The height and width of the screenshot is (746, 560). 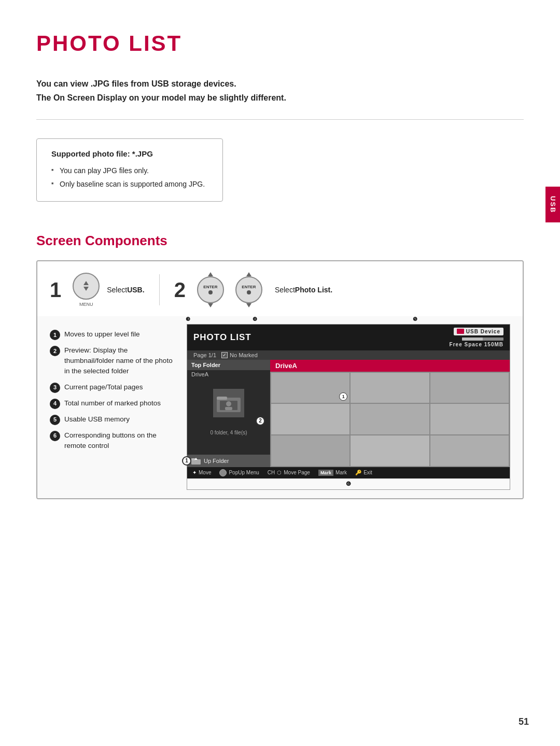 I want to click on step2-block: 2 ENTER, so click(x=254, y=290).